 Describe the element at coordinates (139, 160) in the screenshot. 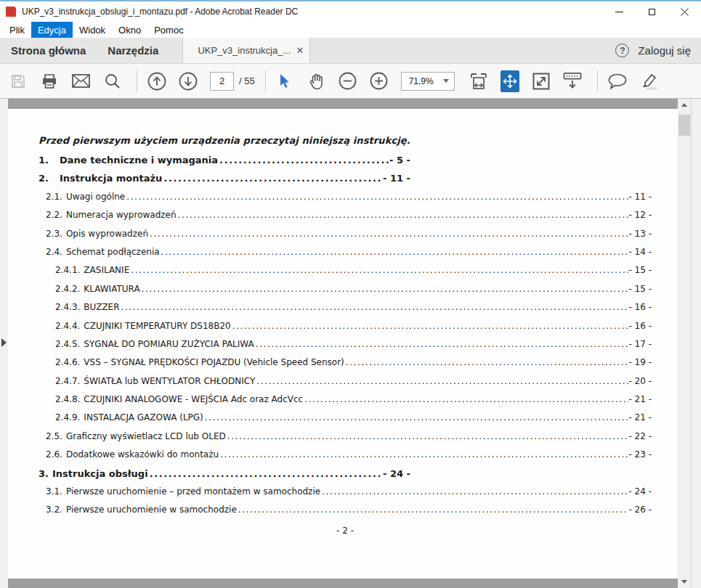

I see `toc-entry-title: Dane techniczne i wymagania` at that location.